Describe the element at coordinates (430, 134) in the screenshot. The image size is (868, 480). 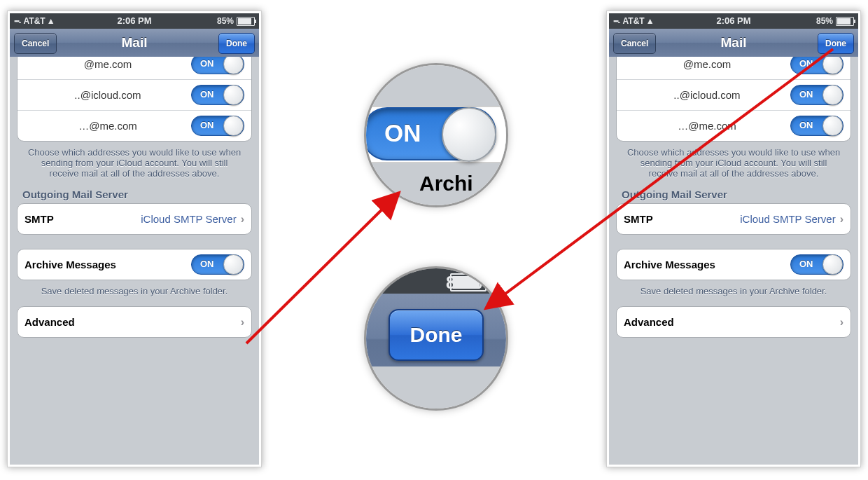
I see `zoom-toggle: ON` at that location.